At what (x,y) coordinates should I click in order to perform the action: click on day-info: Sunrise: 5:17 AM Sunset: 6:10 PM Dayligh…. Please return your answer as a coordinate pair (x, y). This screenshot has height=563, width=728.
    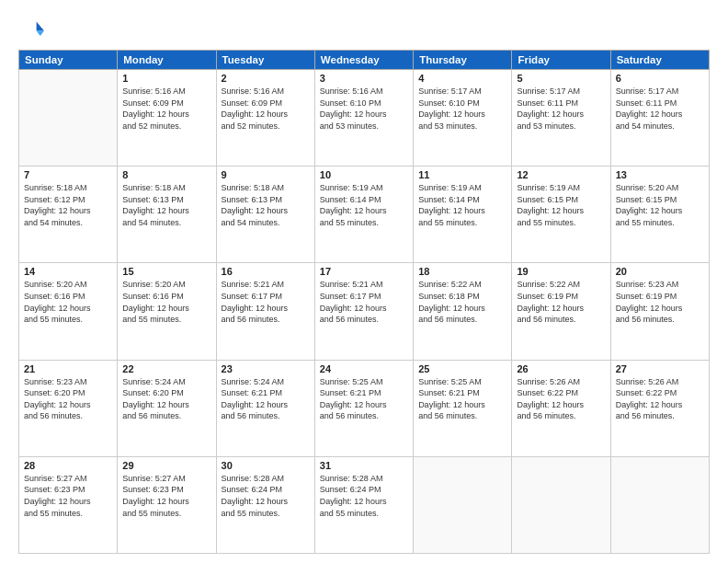
    Looking at the image, I should click on (462, 109).